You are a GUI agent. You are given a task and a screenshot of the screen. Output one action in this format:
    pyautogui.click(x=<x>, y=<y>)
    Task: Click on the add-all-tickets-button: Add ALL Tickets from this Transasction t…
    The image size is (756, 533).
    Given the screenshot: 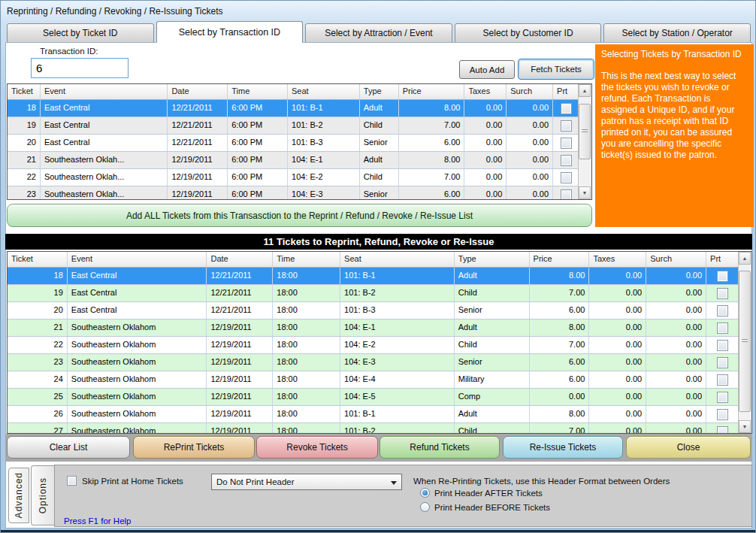 What is the action you would take?
    pyautogui.click(x=299, y=215)
    